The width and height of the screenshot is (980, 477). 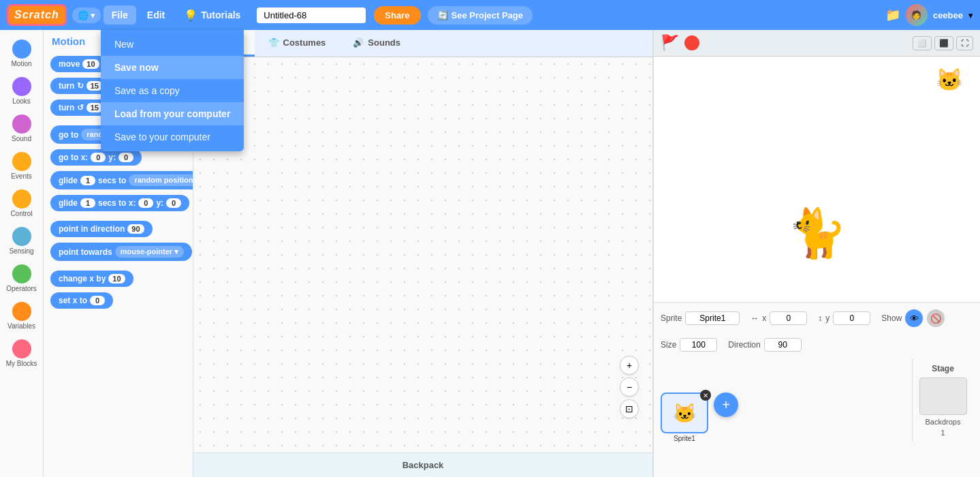 What do you see at coordinates (424, 465) in the screenshot?
I see `backpack-label: Backpack` at bounding box center [424, 465].